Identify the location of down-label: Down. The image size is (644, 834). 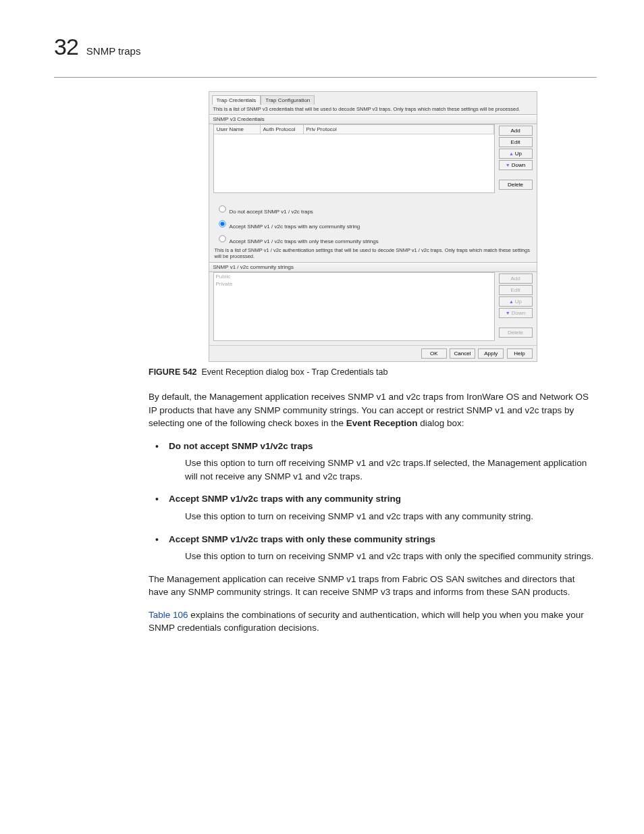
(518, 165).